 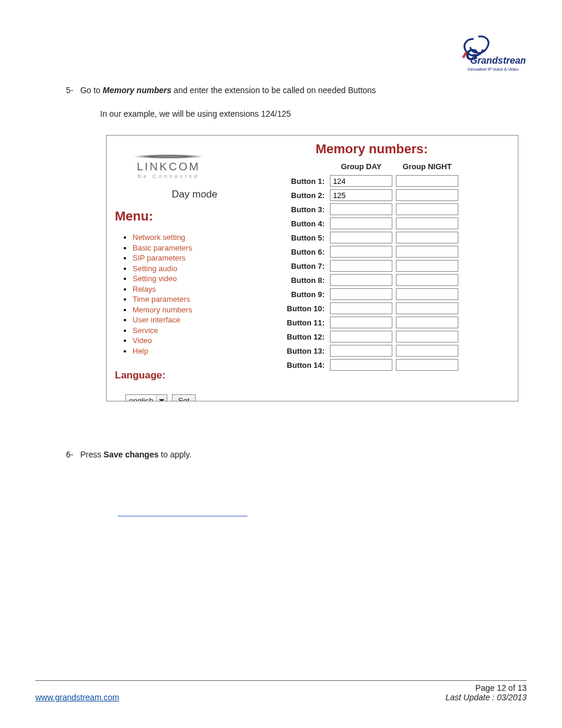 What do you see at coordinates (177, 238) in the screenshot?
I see `menu-item: Network setting` at bounding box center [177, 238].